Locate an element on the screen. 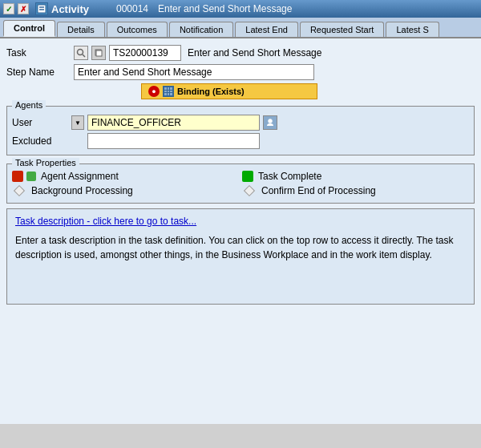  agents-section-label: Agents is located at coordinates (29, 105).